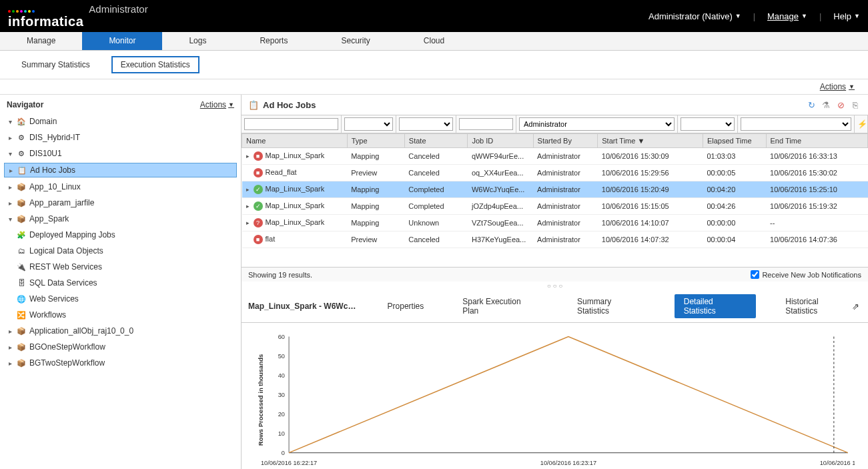  What do you see at coordinates (120, 251) in the screenshot?
I see `tree-item-logical-data-objects: 🗂Logical Data Objects` at bounding box center [120, 251].